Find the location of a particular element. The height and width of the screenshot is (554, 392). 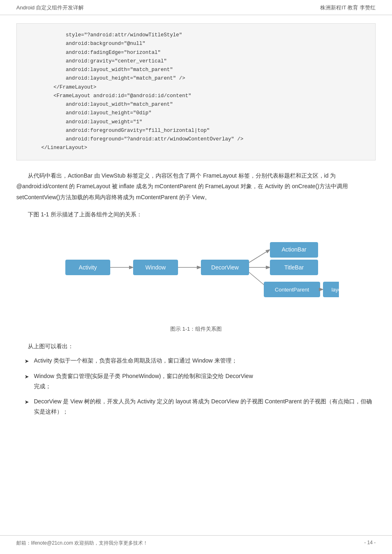

footer-left: 邮箱：lifenote@21cn.com 欢迎捐助，支持我分享更多技术！ is located at coordinates (82, 543).